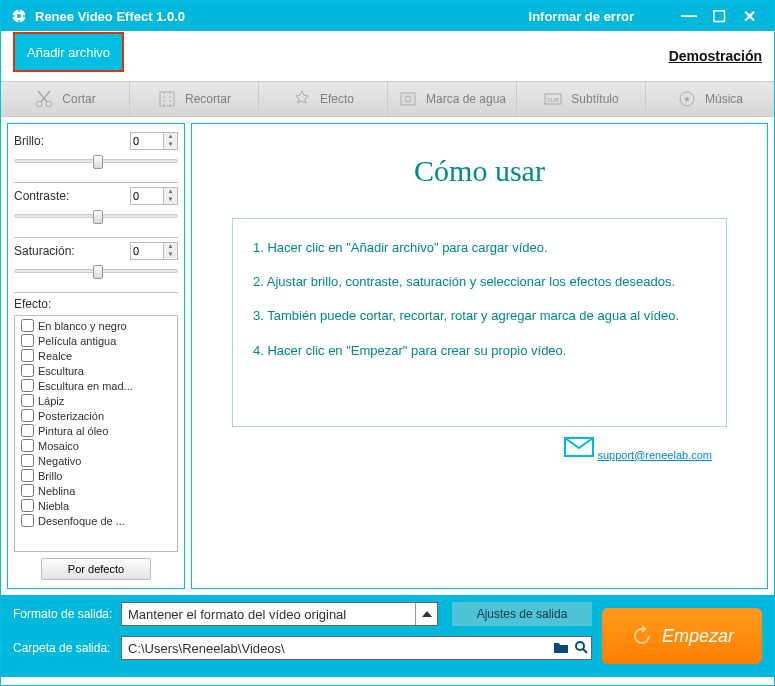 The image size is (775, 686). Describe the element at coordinates (654, 455) in the screenshot. I see `support-email-link: support@reneelab.com` at that location.